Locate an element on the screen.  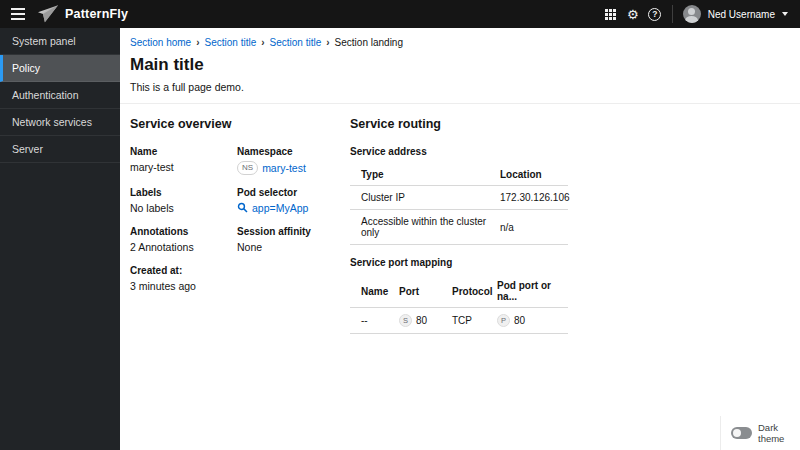
pod-selector-link: app=MyApp is located at coordinates (280, 208).